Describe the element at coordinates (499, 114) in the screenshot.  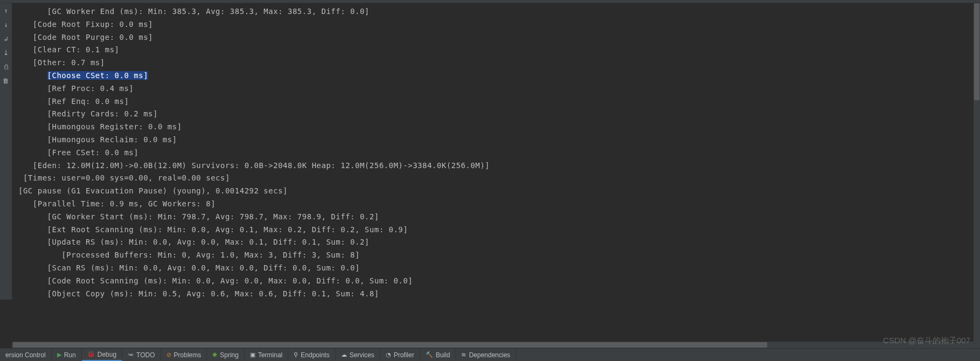
I see `log-line: [Redirty Cards: 0.2 ms]` at that location.